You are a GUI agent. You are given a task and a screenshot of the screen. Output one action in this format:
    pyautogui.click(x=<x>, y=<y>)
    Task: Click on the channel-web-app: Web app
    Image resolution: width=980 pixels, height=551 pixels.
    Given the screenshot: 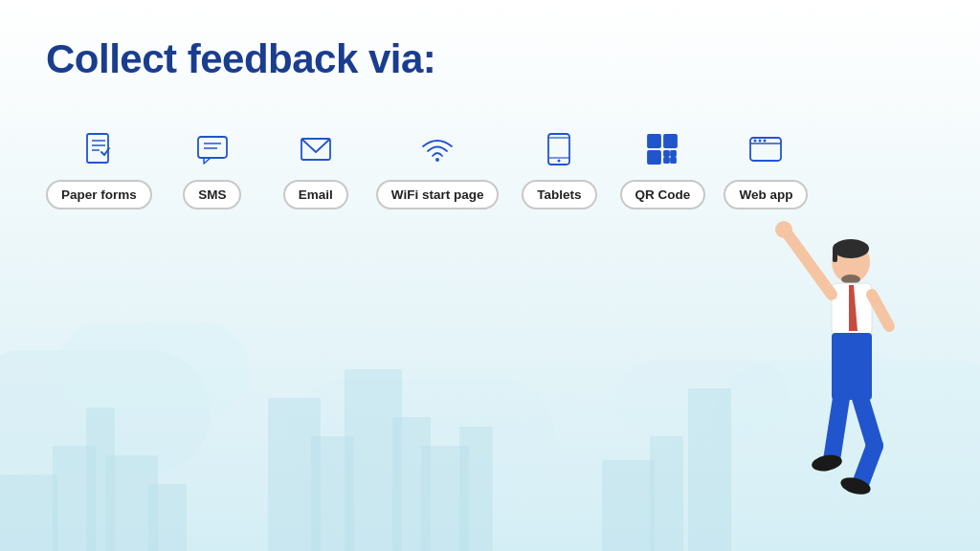 What is the action you would take?
    pyautogui.click(x=766, y=168)
    